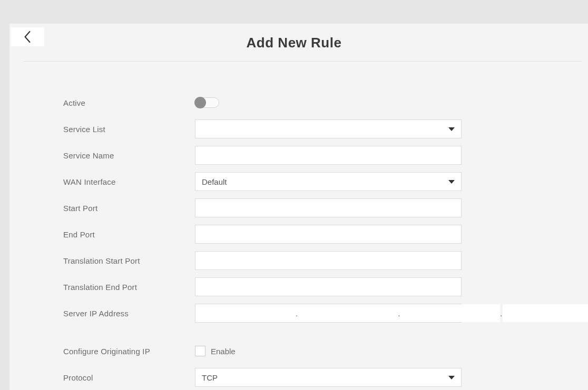 The height and width of the screenshot is (390, 588). Describe the element at coordinates (328, 234) in the screenshot. I see `end-port-input` at that location.